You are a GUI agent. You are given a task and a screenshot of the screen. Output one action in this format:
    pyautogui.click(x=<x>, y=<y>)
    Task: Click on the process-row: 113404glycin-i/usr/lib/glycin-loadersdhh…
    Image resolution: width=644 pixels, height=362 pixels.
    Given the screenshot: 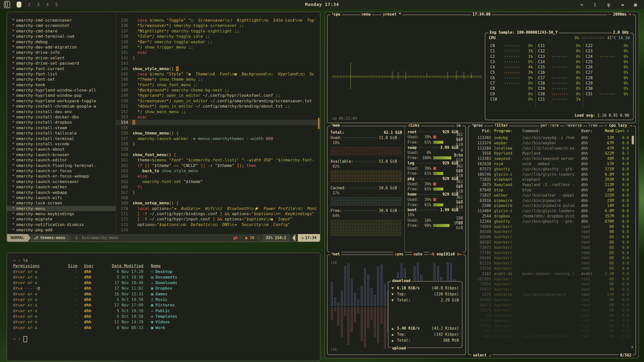 What is the action you would take?
    pyautogui.click(x=550, y=211)
    